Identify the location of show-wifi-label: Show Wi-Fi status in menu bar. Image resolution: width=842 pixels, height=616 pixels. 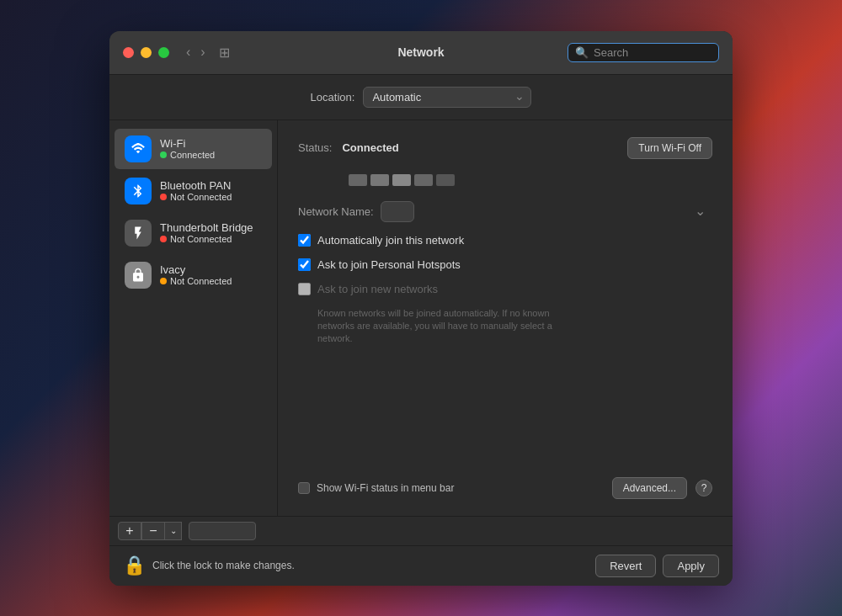
(386, 488).